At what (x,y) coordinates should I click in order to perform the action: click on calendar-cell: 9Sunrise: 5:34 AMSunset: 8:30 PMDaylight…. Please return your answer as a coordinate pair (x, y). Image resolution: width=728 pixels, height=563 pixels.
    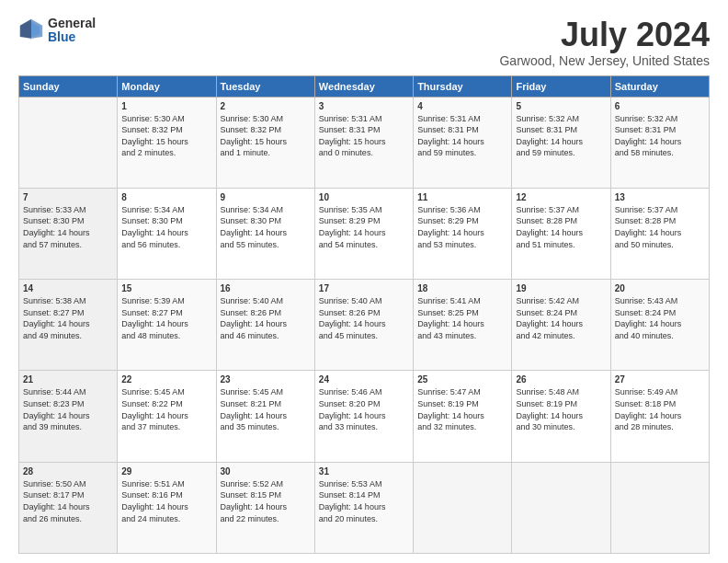
    Looking at the image, I should click on (265, 234).